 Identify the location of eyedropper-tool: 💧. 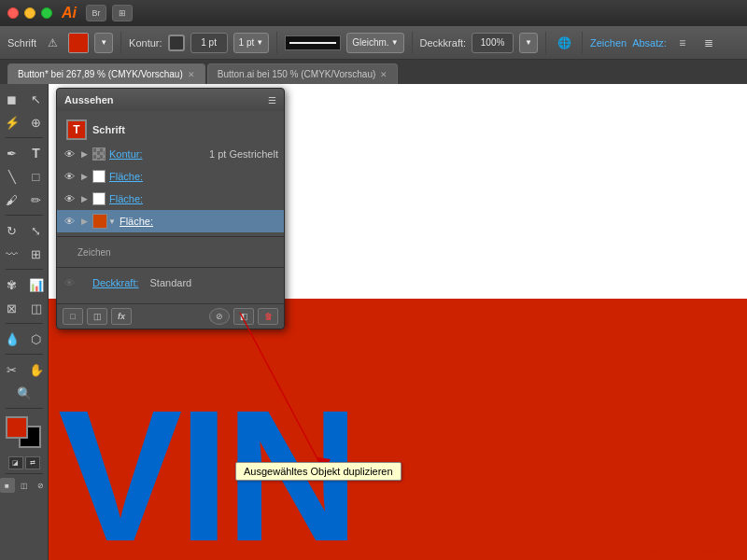
(12, 339).